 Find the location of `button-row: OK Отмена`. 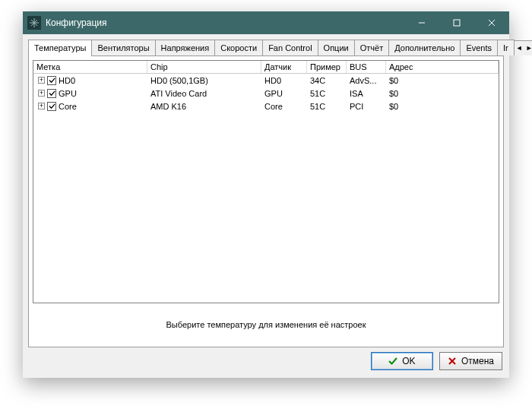

button-row: OK Отмена is located at coordinates (266, 360).